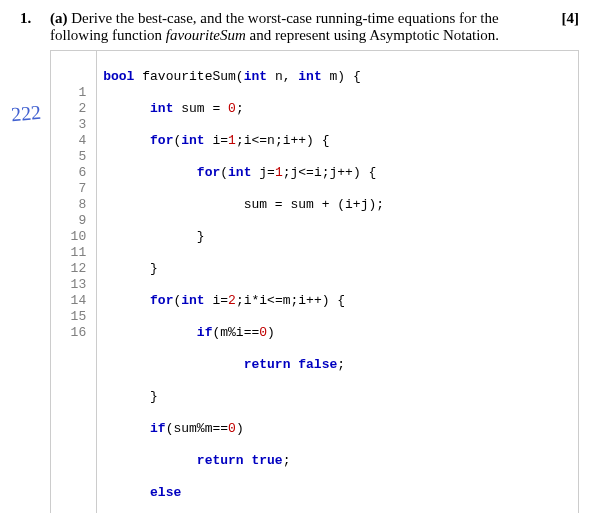  Describe the element at coordinates (59, 18) in the screenshot. I see `part-a-label: (a)` at that location.